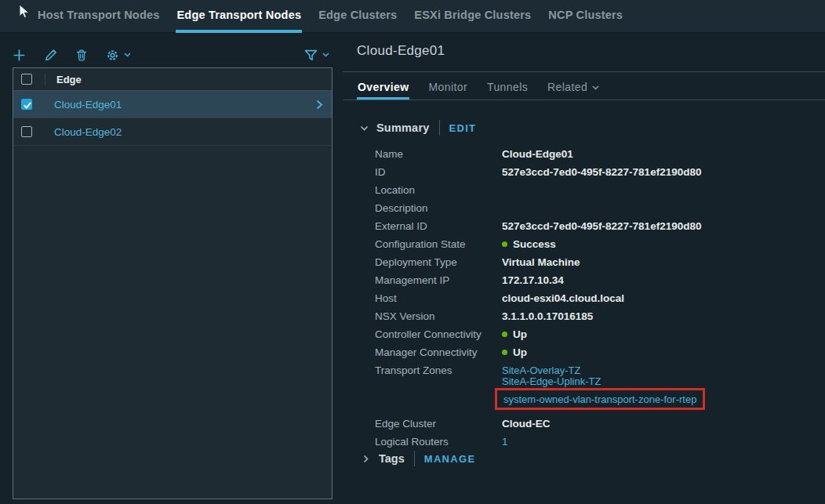  Describe the element at coordinates (604, 382) in the screenshot. I see `transport-zone-link: SiteA-Edge-Uplink-TZ` at that location.